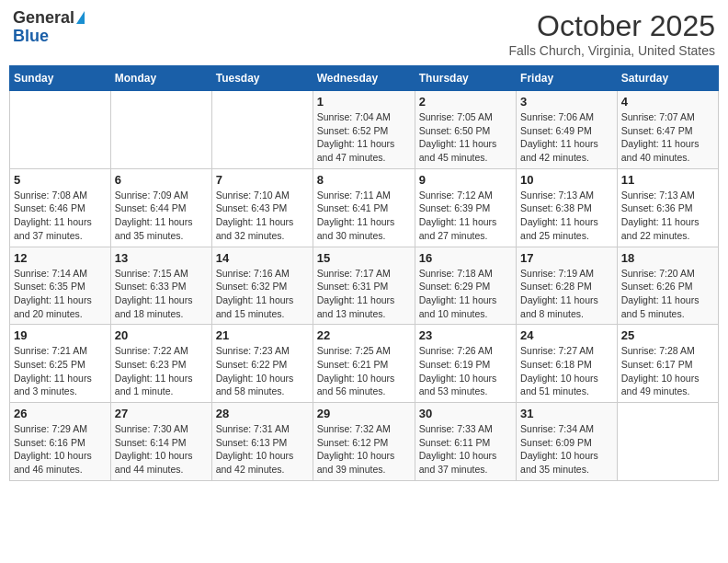 The width and height of the screenshot is (728, 563). What do you see at coordinates (263, 215) in the screenshot?
I see `day-info: Sunrise: 7:10 AM Sunset: 6:43 PM Dayligh…` at bounding box center [263, 215].